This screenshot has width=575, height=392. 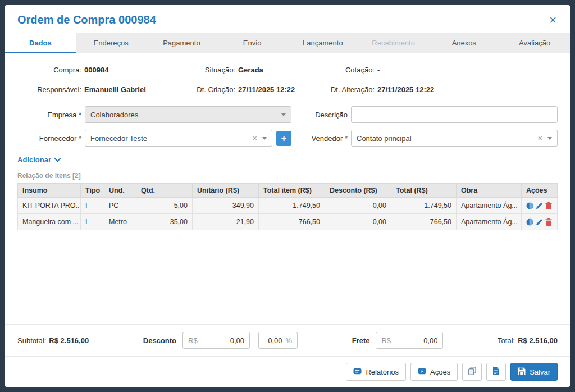 I want to click on cell-total-item: 766,50, so click(x=292, y=222).